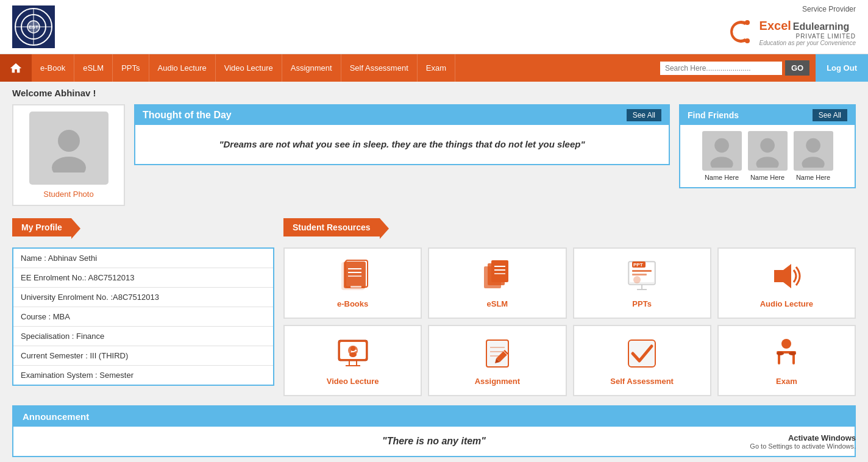  What do you see at coordinates (786, 354) in the screenshot?
I see `desk-svg-icon` at bounding box center [786, 354].